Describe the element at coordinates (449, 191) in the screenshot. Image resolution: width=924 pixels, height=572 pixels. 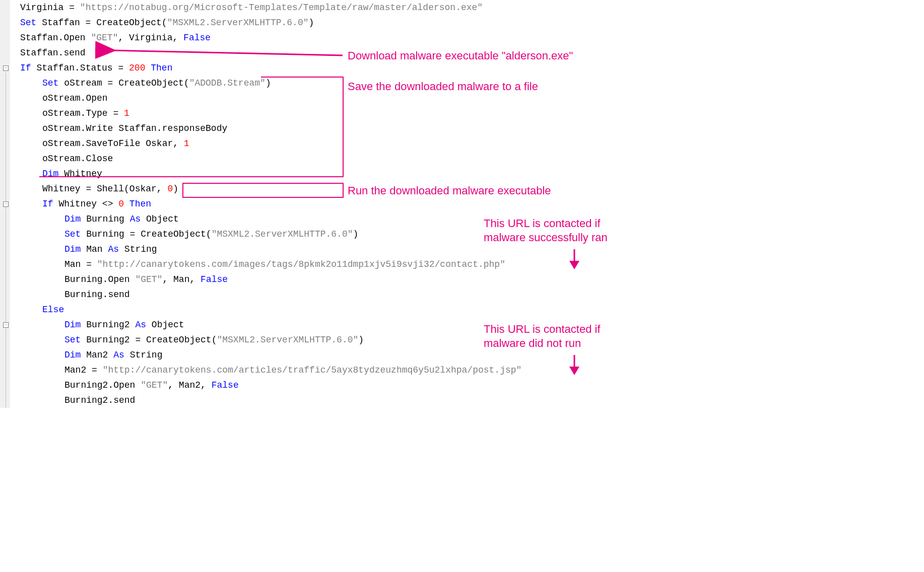
I see `annotation-run: Run the downloaded malware executable` at that location.